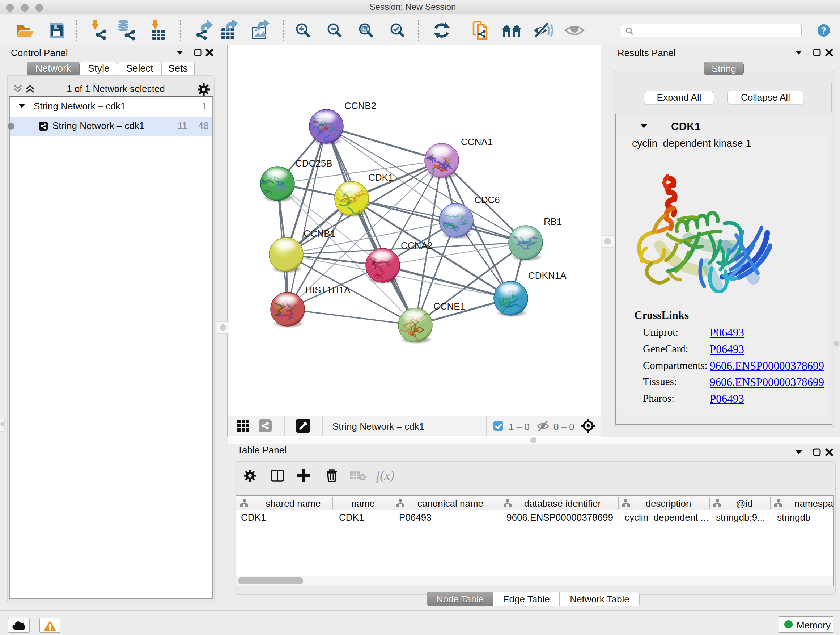 This screenshot has width=840, height=635. I want to click on svg-text: CCNB2, so click(360, 106).